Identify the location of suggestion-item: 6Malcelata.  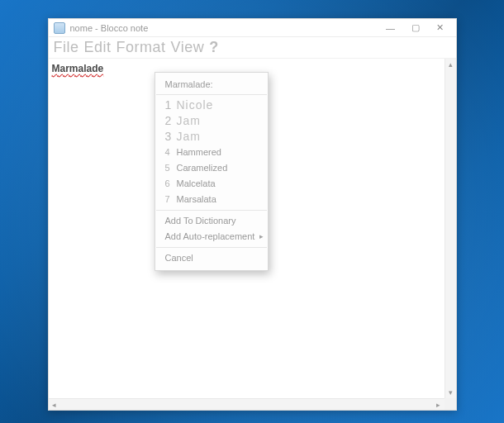
(212, 183).